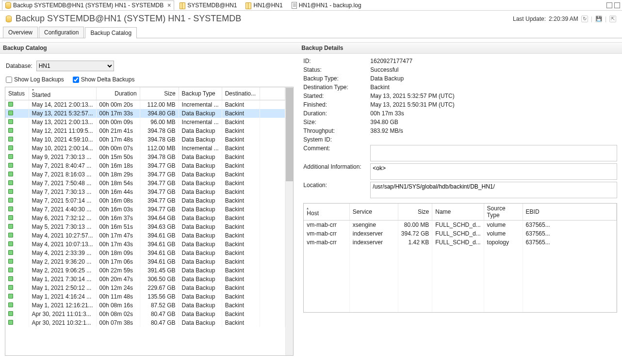  What do you see at coordinates (146, 131) in the screenshot?
I see `catalog-row: May 12, 2021 11:09:5...00h 21m 41s394.78…` at bounding box center [146, 131].